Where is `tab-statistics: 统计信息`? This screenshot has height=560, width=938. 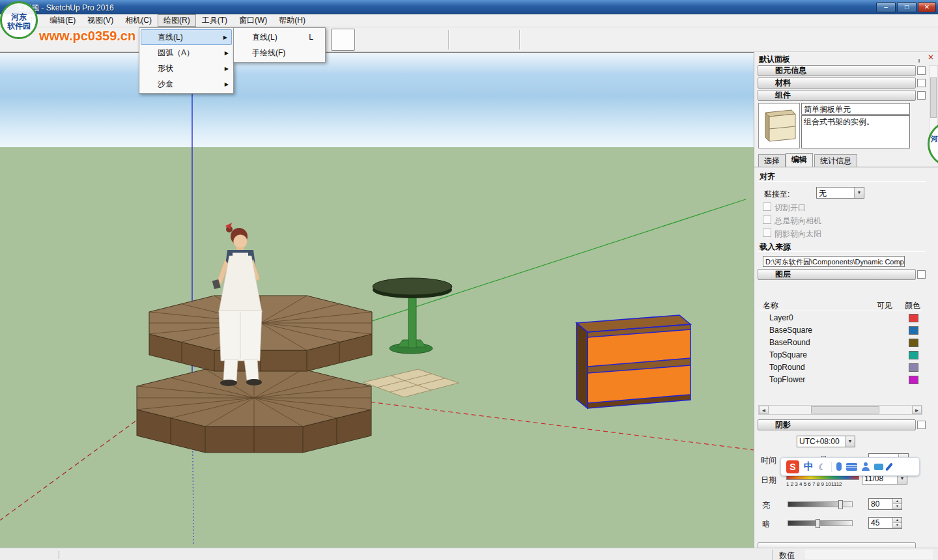
tab-statistics: 统计信息 is located at coordinates (836, 160).